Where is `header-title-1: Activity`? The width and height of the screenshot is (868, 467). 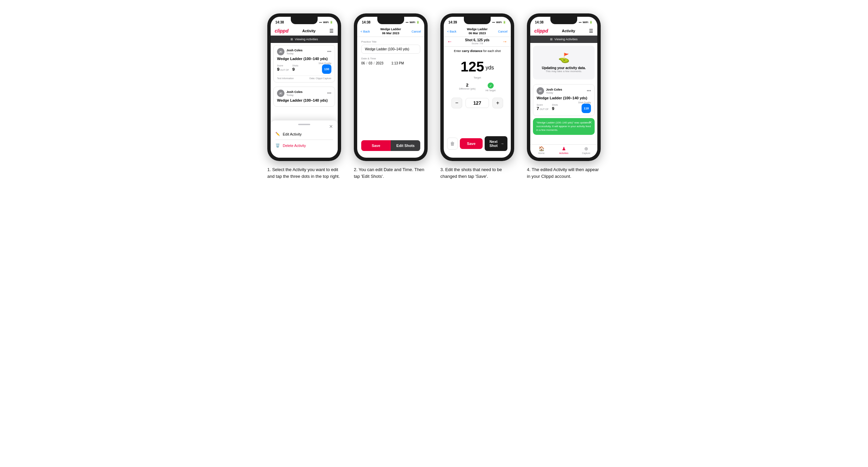
header-title-1: Activity is located at coordinates (309, 31).